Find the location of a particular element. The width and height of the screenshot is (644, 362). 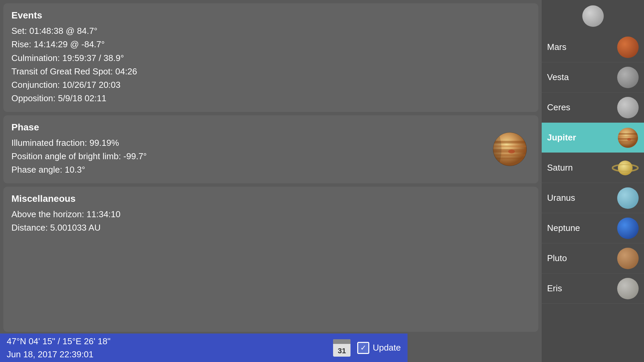

sidebar-item-uranus-label: Uranus is located at coordinates (561, 198).